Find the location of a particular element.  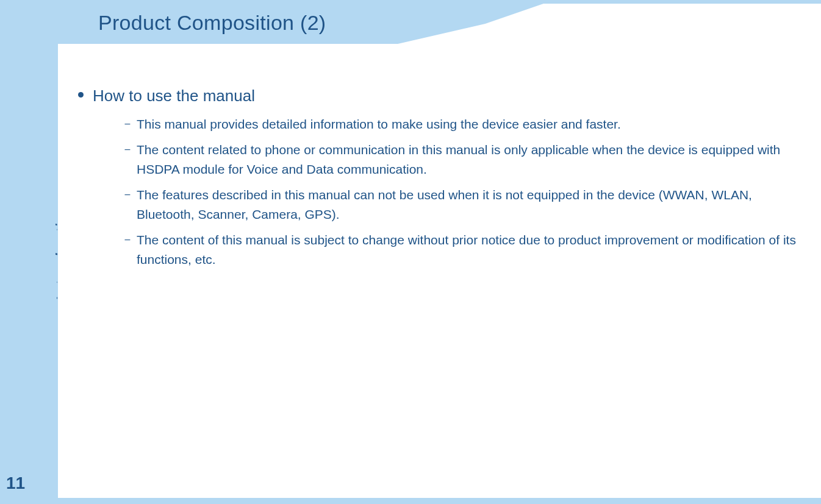

list-item: – The features described in this manual … is located at coordinates (462, 205).